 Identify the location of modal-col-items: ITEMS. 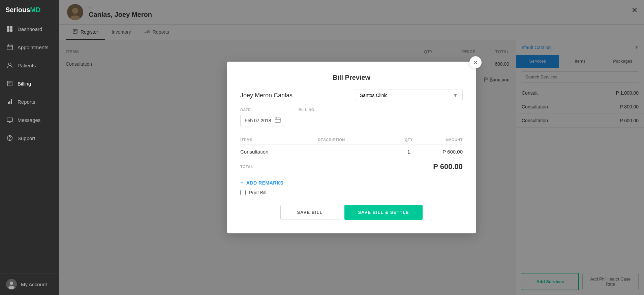
(279, 140).